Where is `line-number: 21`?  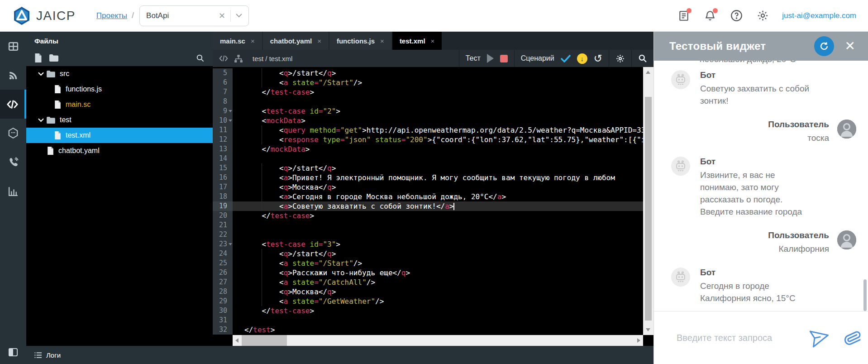 line-number: 21 is located at coordinates (223, 225).